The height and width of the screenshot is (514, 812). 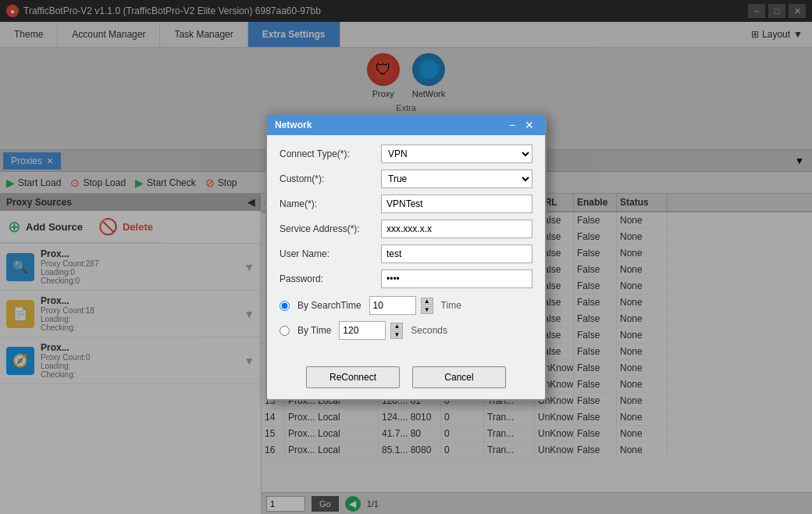 I want to click on modal-body: Connect Type(*): VPN Custom(*): True Fal…, so click(x=406, y=248).